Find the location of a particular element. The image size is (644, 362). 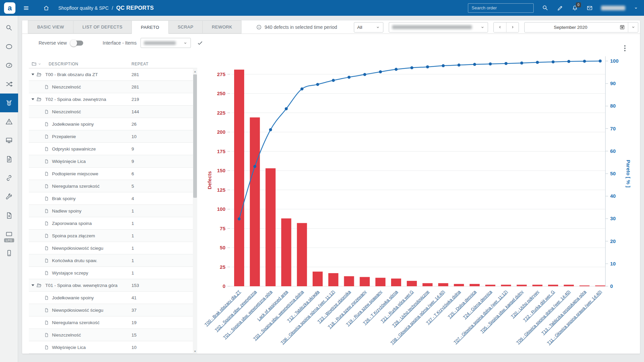

table-row: Zaporowana spoina1 is located at coordinates (111, 223).